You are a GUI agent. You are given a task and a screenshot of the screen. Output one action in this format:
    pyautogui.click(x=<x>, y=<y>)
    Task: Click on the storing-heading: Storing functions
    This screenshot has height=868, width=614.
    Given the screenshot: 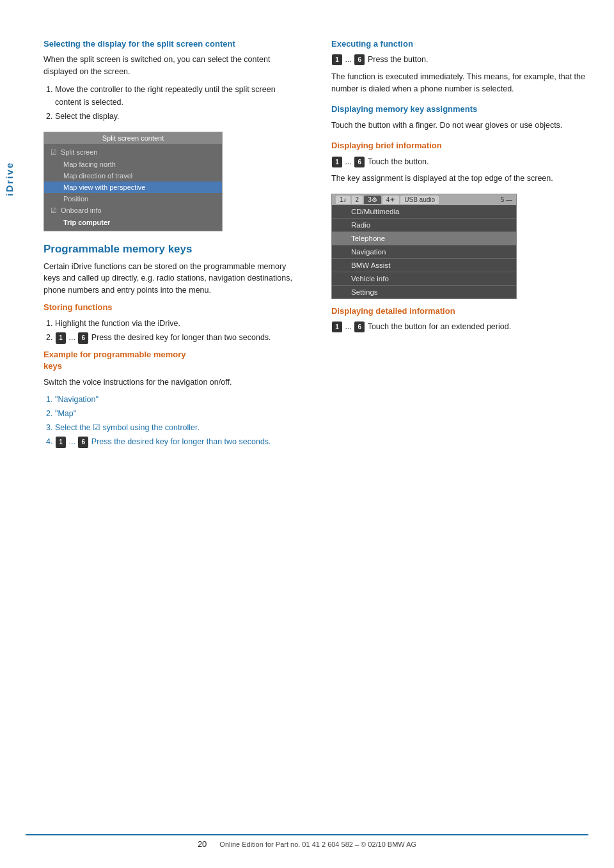 What is the action you would take?
    pyautogui.click(x=172, y=307)
    